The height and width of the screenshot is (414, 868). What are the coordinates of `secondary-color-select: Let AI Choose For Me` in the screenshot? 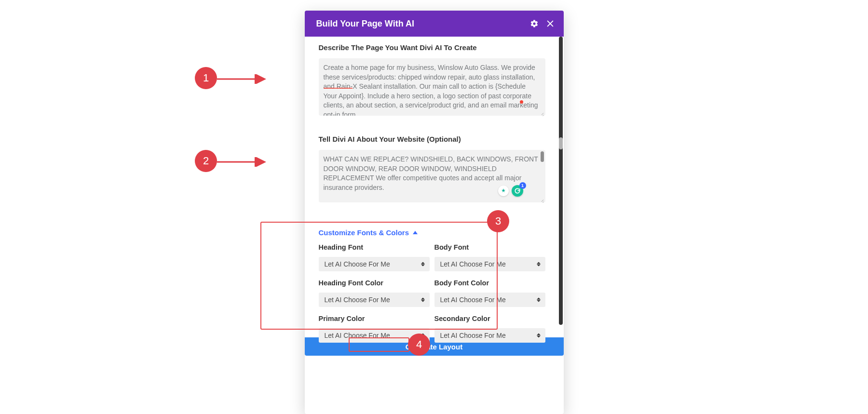 It's located at (490, 335).